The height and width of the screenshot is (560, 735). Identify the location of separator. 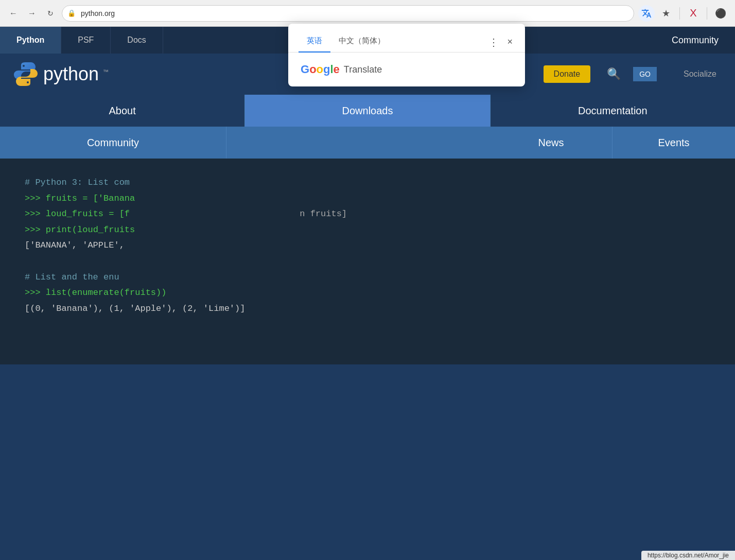
(679, 13).